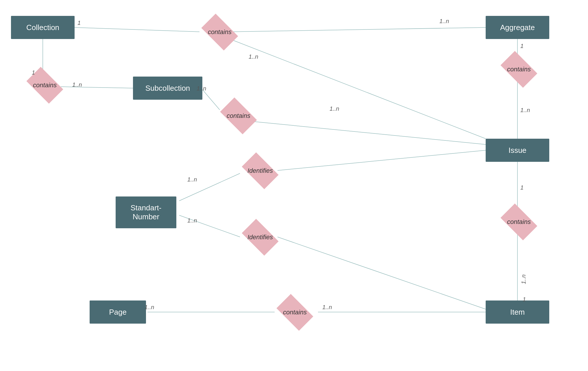 The width and height of the screenshot is (588, 371). I want to click on card-contains2-subcollection: 1..n, so click(77, 85).